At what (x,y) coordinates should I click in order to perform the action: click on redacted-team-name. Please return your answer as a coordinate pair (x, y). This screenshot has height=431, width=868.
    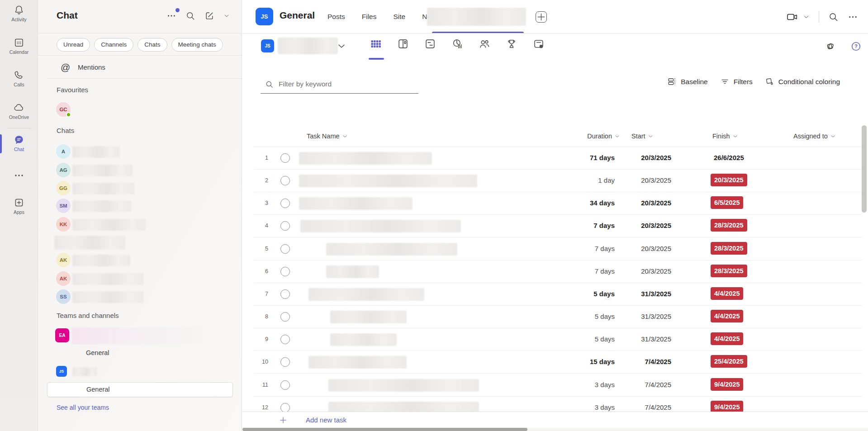
    Looking at the image, I should click on (85, 372).